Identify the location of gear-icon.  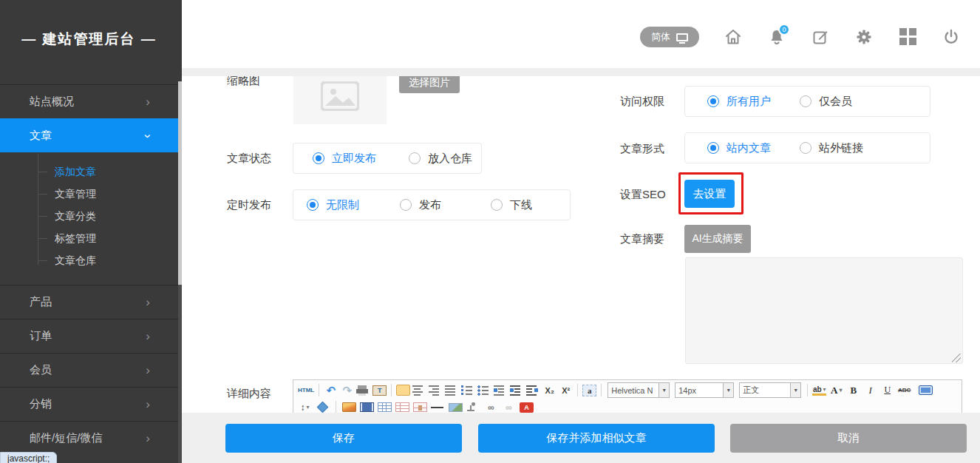
(864, 37).